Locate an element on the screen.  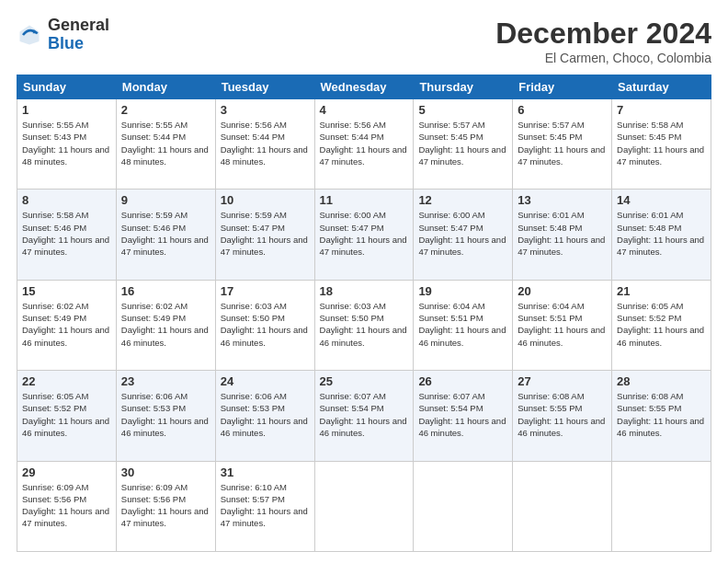
day-number: 10 is located at coordinates (265, 201).